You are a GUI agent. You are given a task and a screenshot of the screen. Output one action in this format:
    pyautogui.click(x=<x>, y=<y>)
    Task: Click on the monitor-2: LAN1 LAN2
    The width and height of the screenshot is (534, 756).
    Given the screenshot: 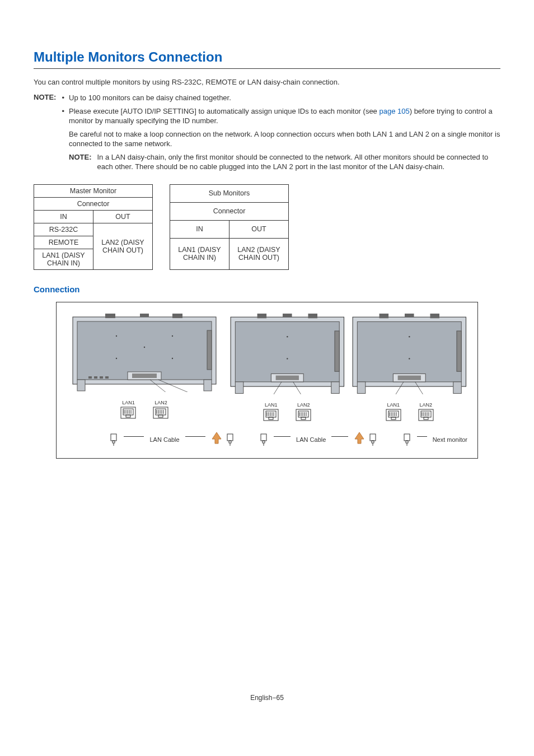 What is the action you would take?
    pyautogui.click(x=288, y=367)
    